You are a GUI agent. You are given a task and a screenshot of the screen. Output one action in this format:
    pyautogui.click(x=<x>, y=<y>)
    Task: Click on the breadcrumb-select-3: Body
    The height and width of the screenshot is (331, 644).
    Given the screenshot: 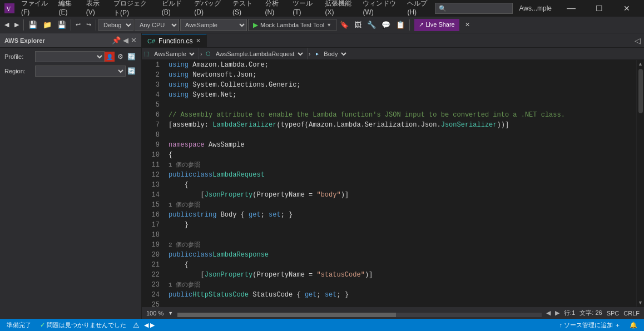 What is the action you would take?
    pyautogui.click(x=334, y=54)
    